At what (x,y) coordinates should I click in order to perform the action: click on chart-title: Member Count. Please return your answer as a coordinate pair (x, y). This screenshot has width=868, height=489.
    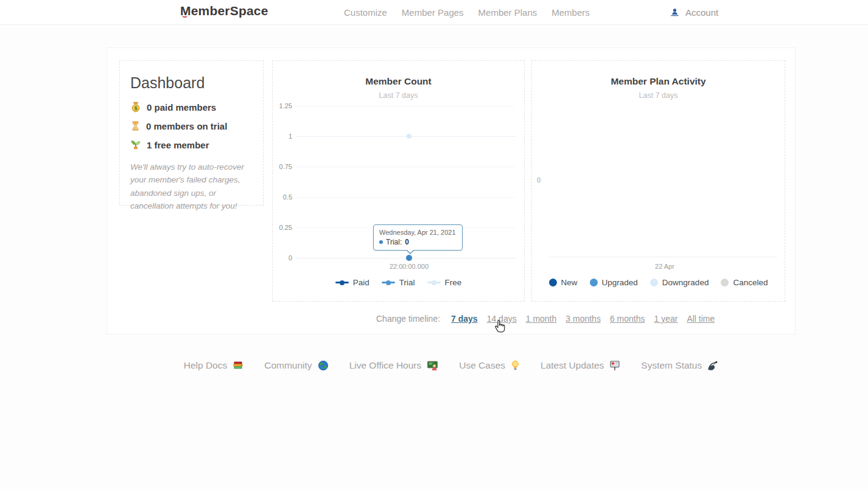
    Looking at the image, I should click on (398, 82).